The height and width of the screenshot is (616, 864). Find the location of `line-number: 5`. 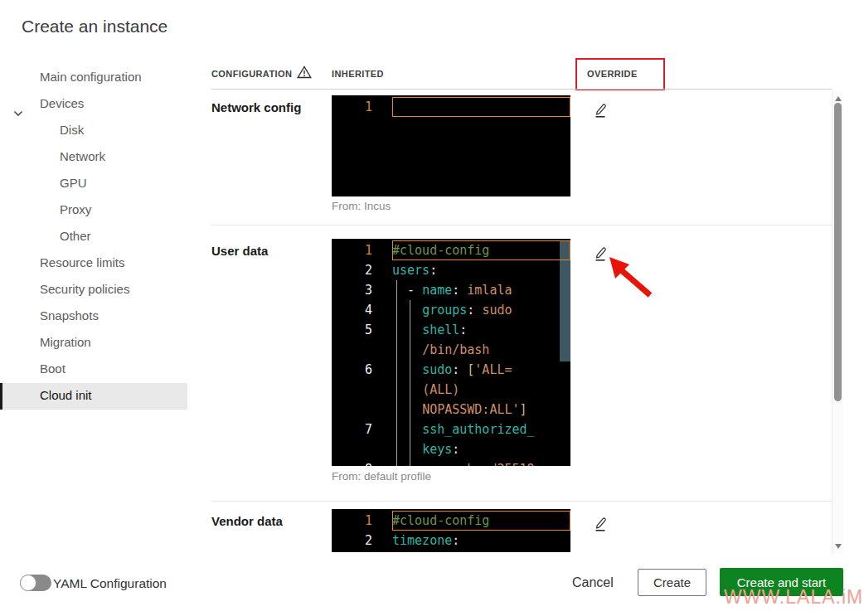

line-number: 5 is located at coordinates (362, 330).